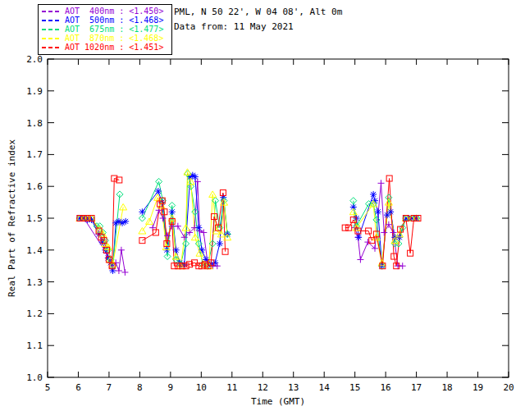 Image resolution: width=525 pixels, height=420 pixels. I want to click on legend-label: AOT 870nm : <1.468>, so click(114, 38).